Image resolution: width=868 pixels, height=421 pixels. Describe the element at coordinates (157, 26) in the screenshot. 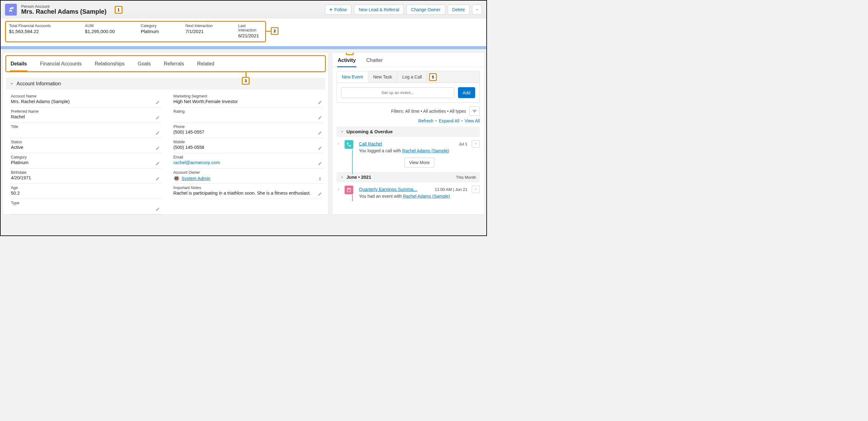

I see `hl-label: Category` at that location.